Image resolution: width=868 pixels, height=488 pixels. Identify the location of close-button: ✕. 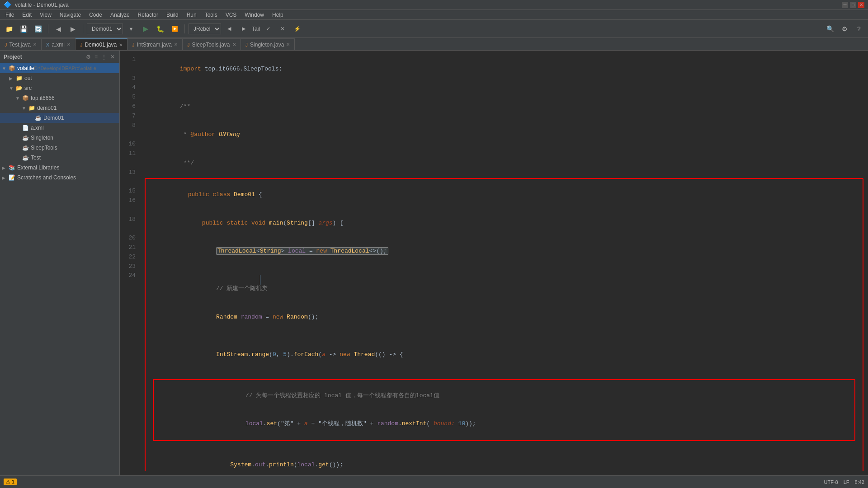
(861, 5).